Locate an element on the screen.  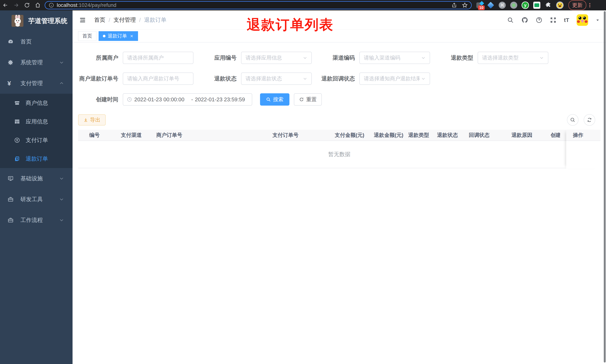
col-refund-amount: 退款金额(元) is located at coordinates (387, 135).